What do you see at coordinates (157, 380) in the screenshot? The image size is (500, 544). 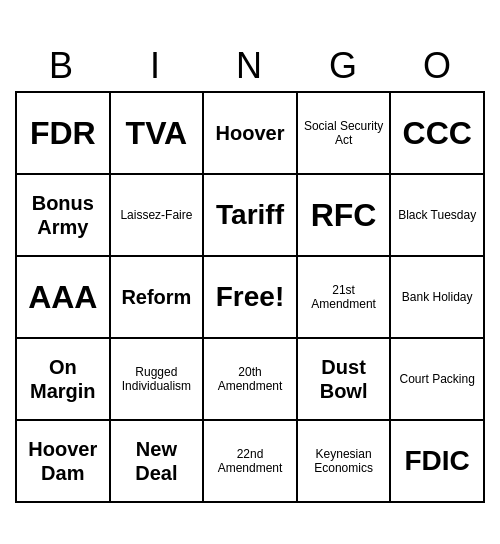 I see `cell-text: Rugged Individualism` at bounding box center [157, 380].